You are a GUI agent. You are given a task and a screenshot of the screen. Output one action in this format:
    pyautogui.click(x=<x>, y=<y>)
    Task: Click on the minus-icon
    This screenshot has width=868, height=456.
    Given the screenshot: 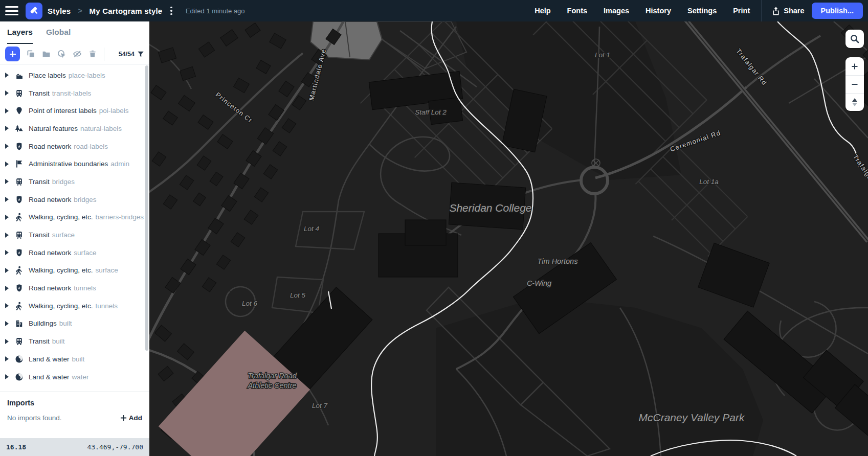 What is the action you would take?
    pyautogui.click(x=855, y=84)
    